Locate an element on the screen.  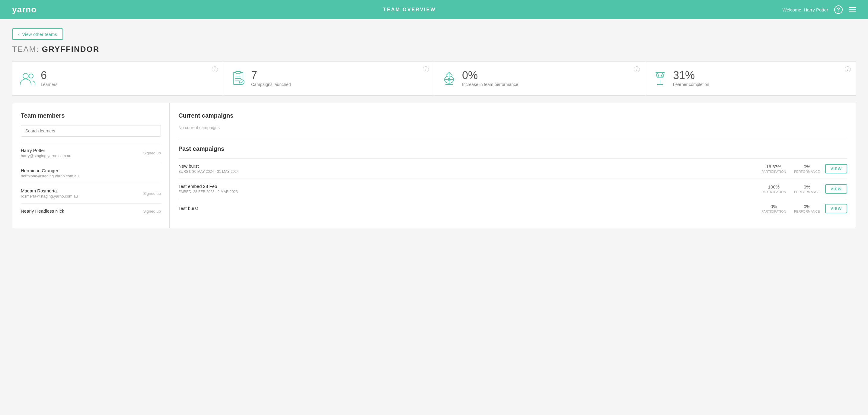
list-item: Test burst 0% PARTICIPATION 0% PERFORMAN… is located at coordinates (513, 208).